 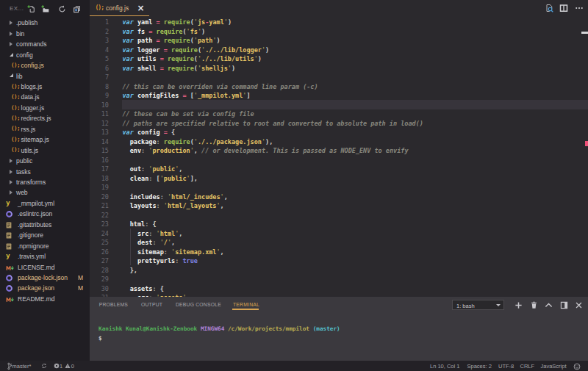 I want to click on tree-folder--publish: .publish, so click(x=45, y=23).